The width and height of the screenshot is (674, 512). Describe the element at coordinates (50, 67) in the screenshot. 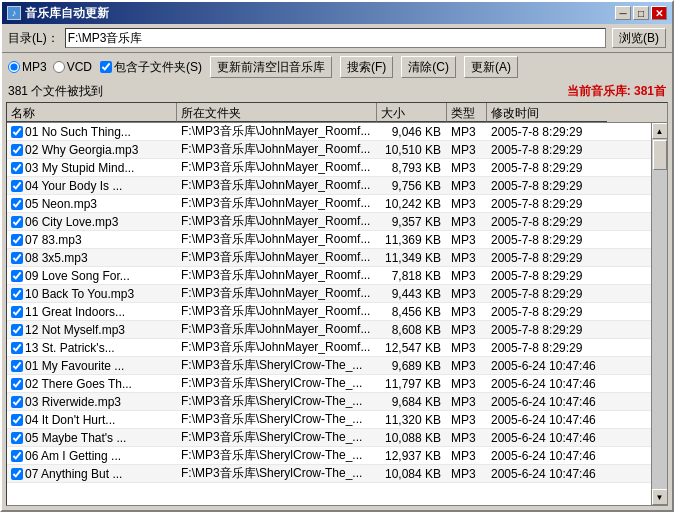

I see `format-radio-group: MP3 VCD` at that location.